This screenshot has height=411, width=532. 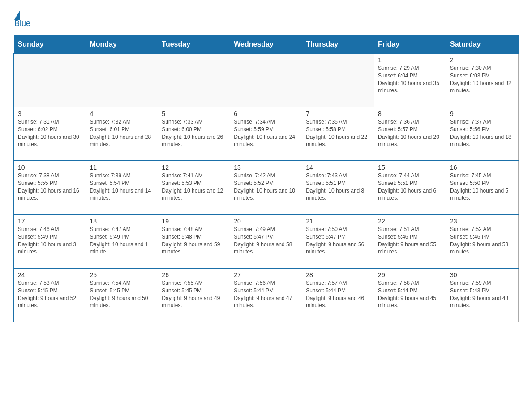 What do you see at coordinates (266, 134) in the screenshot?
I see `week-row-2: 3Sunrise: 7:31 AM Sunset: 6:02 PM Daylig…` at bounding box center [266, 134].